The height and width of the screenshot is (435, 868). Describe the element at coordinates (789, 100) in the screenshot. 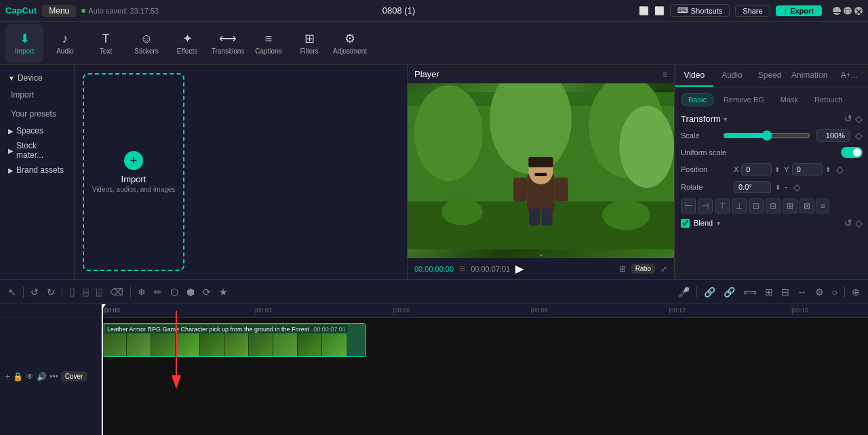

I see `subtab-mask: Mask` at that location.